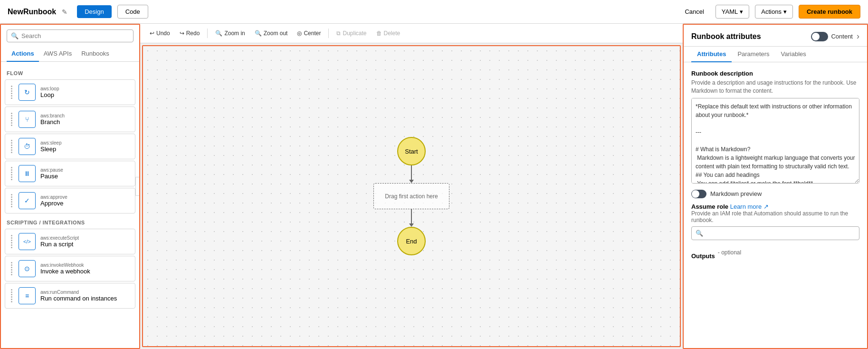  Describe the element at coordinates (23, 54) in the screenshot. I see `tab-actions: Actions` at that location.